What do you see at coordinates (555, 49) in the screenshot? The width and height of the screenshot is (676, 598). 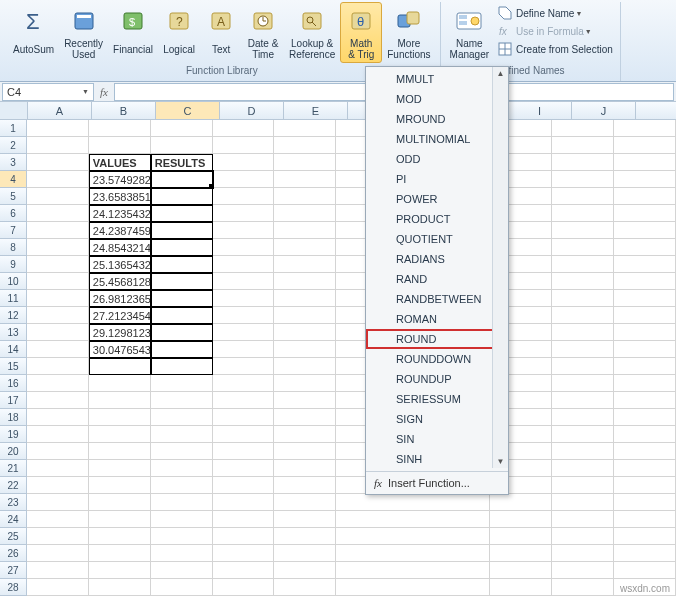 I see `create-from-selection-button: Create from Selection` at bounding box center [555, 49].